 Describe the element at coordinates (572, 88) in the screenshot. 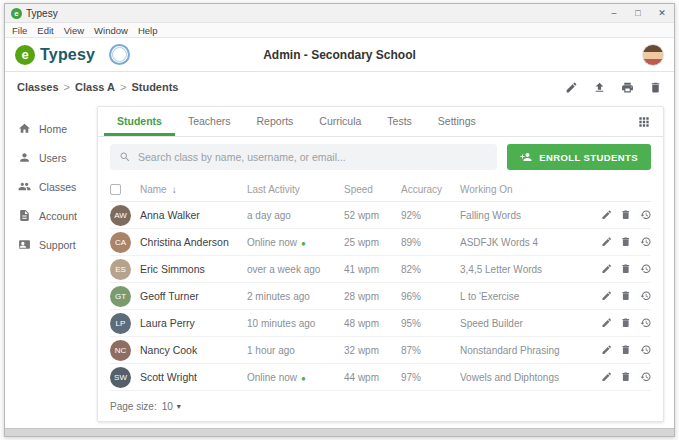

I see `edit-class-button` at that location.